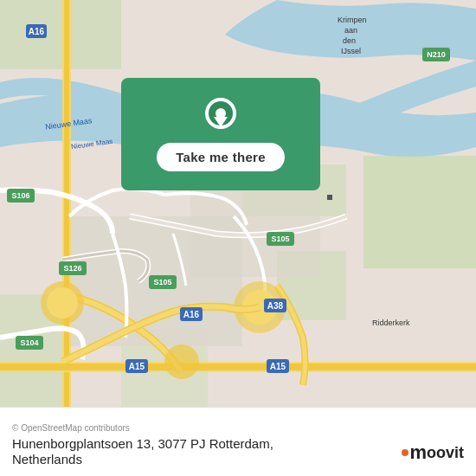 This screenshot has height=476, width=476. Describe the element at coordinates (350, 41) in the screenshot. I see `map-label-den: den` at that location.